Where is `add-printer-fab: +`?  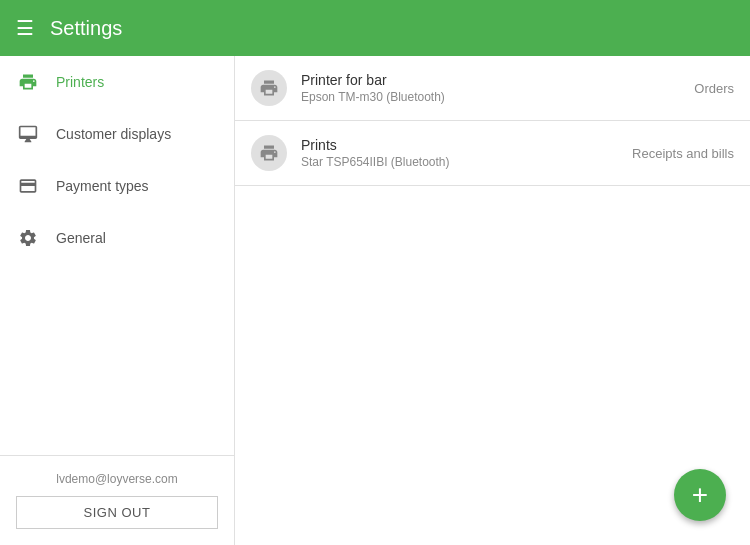
add-printer-fab: + is located at coordinates (700, 495).